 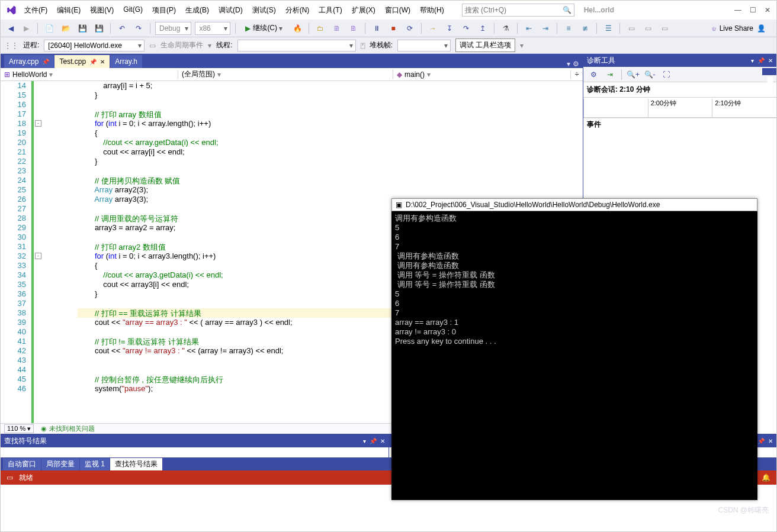 What do you see at coordinates (102, 11) in the screenshot?
I see `menu-item: 视图(V)` at bounding box center [102, 11].